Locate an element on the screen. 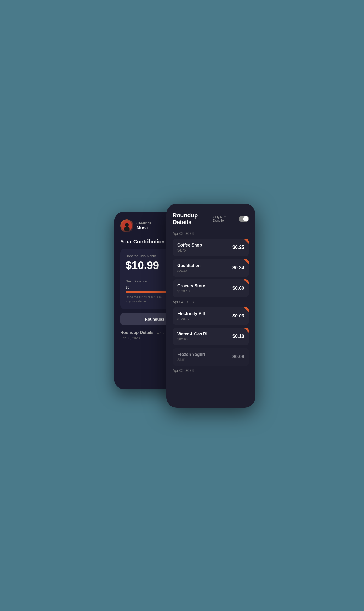 This screenshot has width=364, height=611. transaction-roundup: $0.09 is located at coordinates (238, 357).